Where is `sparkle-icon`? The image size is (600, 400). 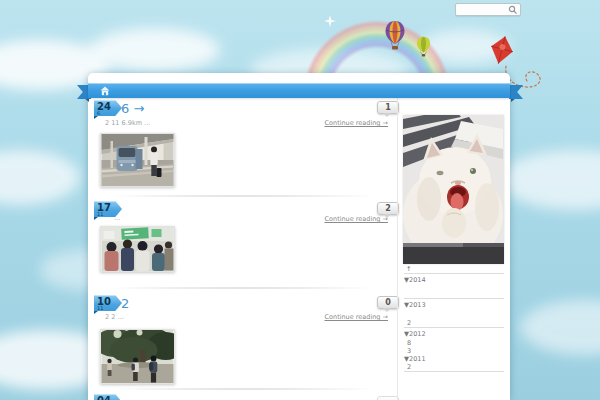 sparkle-icon is located at coordinates (330, 21).